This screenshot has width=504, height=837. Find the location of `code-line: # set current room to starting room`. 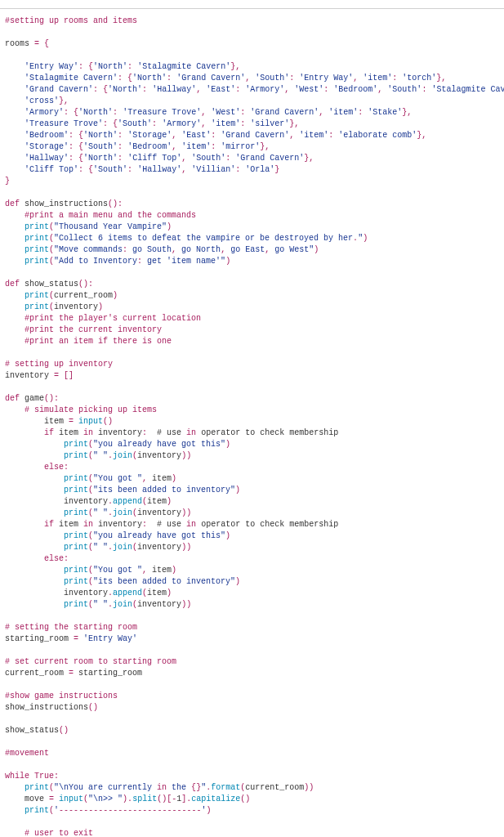

code-line: # set current room to starting room is located at coordinates (91, 662).